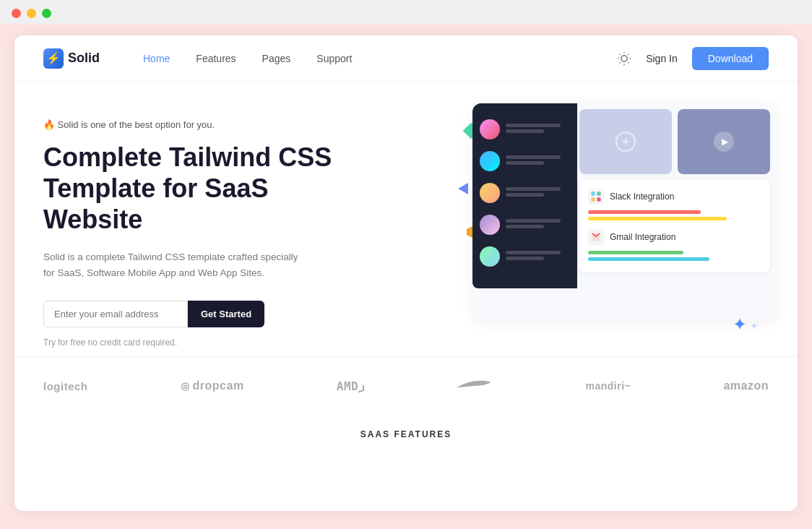 Image resolution: width=812 pixels, height=529 pixels. Describe the element at coordinates (754, 326) in the screenshot. I see `sparkle-small-icon: ✦` at that location.